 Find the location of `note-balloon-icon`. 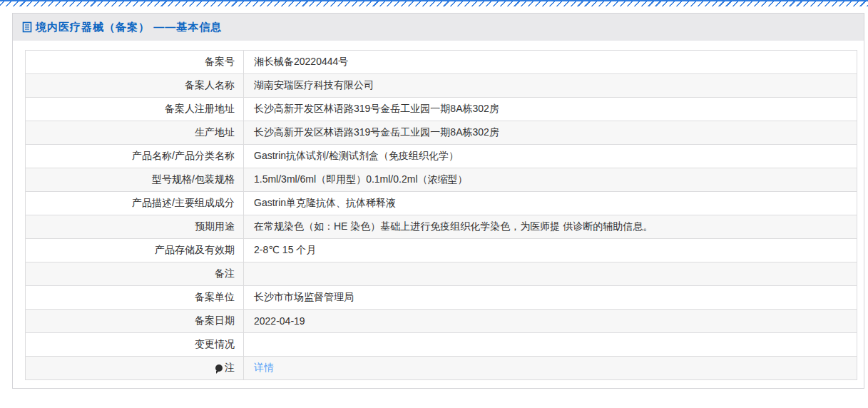

note-balloon-icon is located at coordinates (219, 368).